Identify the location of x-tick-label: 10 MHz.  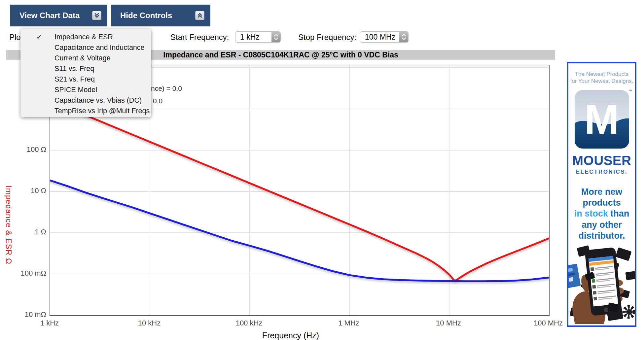
(448, 323).